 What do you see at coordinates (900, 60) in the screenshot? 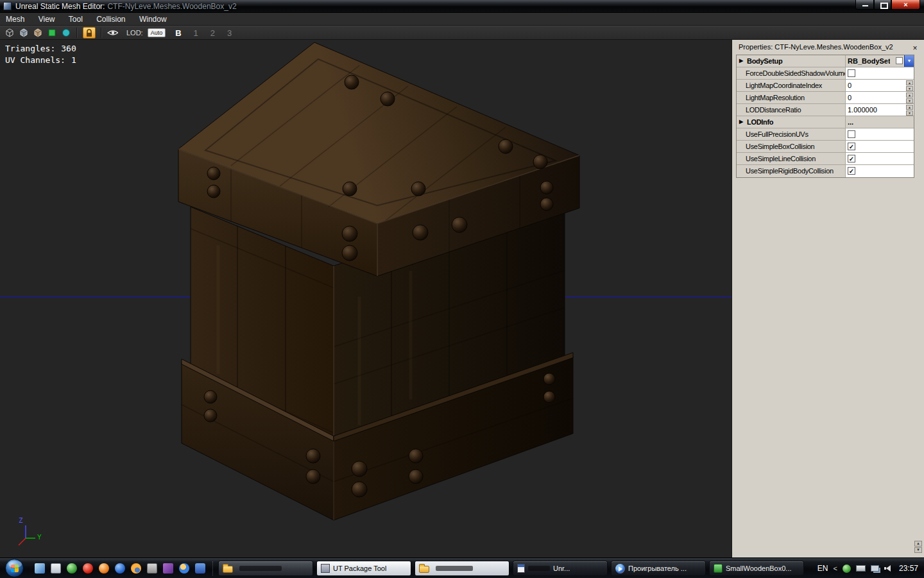
I see `bodysetup-edit-box` at bounding box center [900, 60].